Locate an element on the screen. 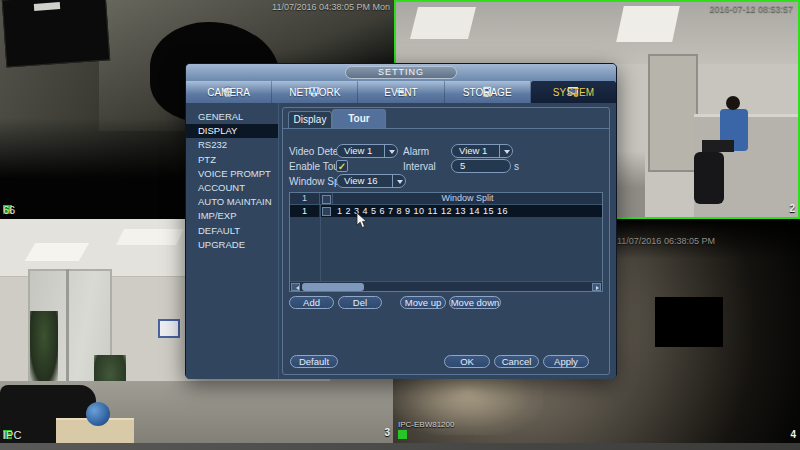 Image resolution: width=800 pixels, height=450 pixels. camera1-name: 66 is located at coordinates (9, 210).